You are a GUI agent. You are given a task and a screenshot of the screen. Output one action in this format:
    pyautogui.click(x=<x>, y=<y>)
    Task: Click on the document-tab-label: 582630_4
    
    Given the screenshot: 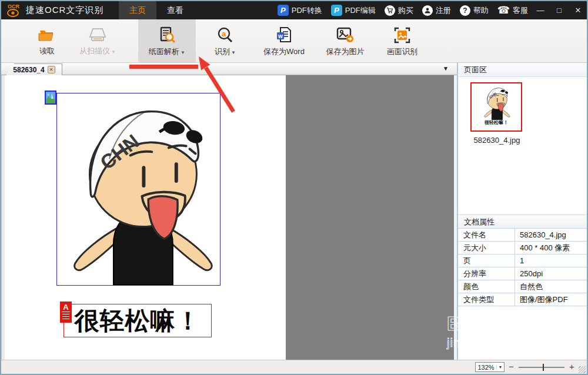 What is the action you would take?
    pyautogui.click(x=28, y=70)
    